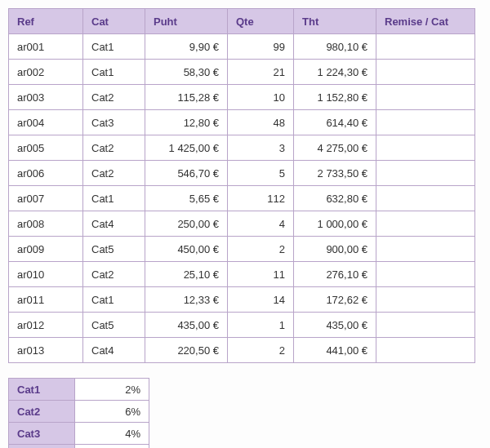  What do you see at coordinates (261, 274) in the screenshot?
I see `cell-qte: 11` at bounding box center [261, 274].